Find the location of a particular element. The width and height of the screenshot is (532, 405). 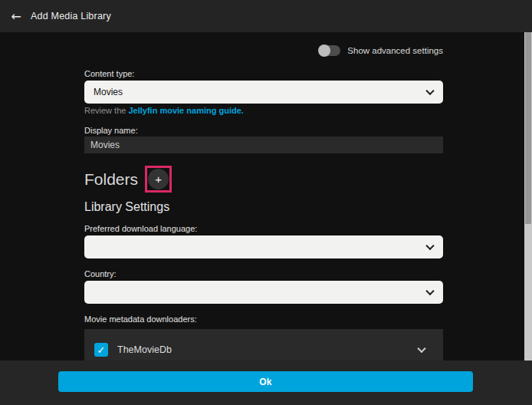

naming-guide-helper: Review the Jellyfin movie naming guide. is located at coordinates (164, 110).